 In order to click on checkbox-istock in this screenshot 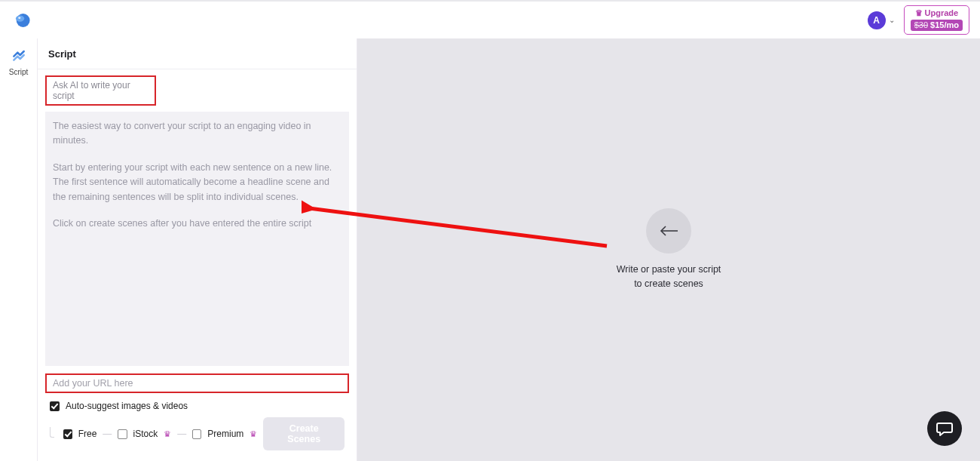, I will do `click(122, 435)`.